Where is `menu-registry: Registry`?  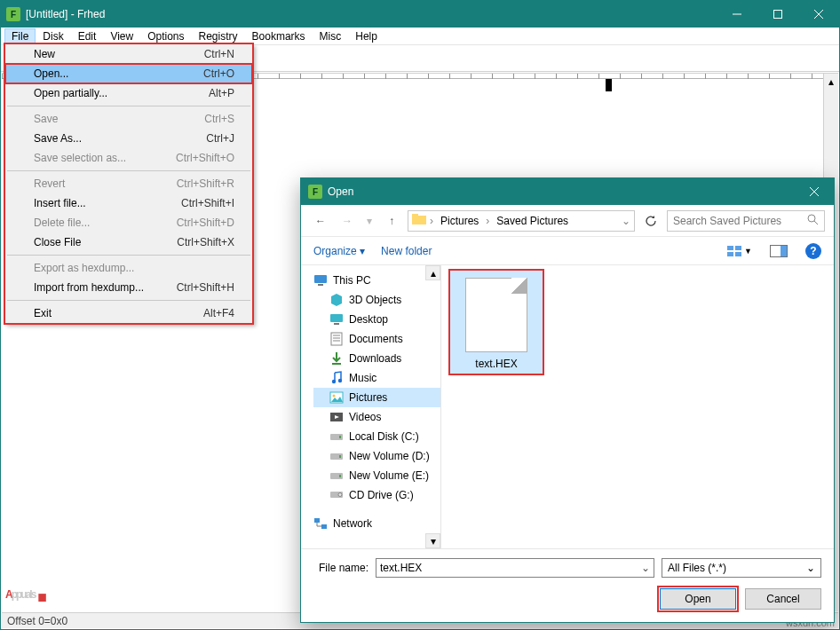
menu-registry: Registry is located at coordinates (218, 36).